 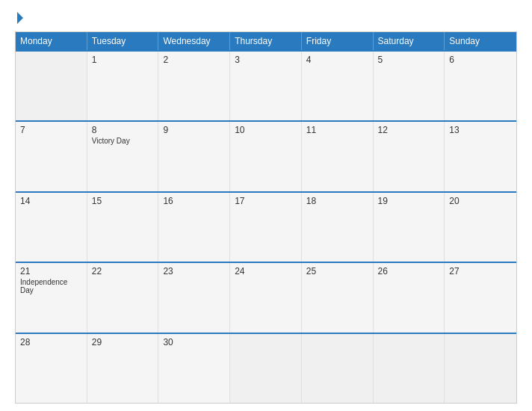 What do you see at coordinates (338, 86) in the screenshot?
I see `calendar-cell: 4` at bounding box center [338, 86].